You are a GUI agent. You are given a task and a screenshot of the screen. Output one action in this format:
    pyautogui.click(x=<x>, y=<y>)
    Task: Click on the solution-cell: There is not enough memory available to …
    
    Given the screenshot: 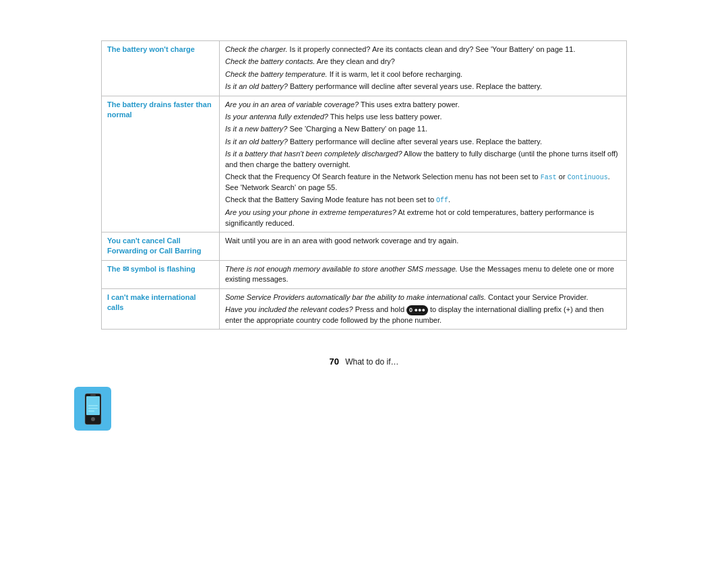 What is the action you would take?
    pyautogui.click(x=423, y=274)
    